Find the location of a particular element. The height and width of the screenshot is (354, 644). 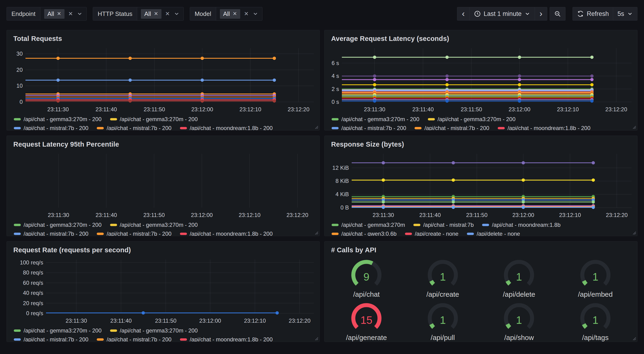

legend-item: /api/chat - mistral:7b is located at coordinates (444, 225).